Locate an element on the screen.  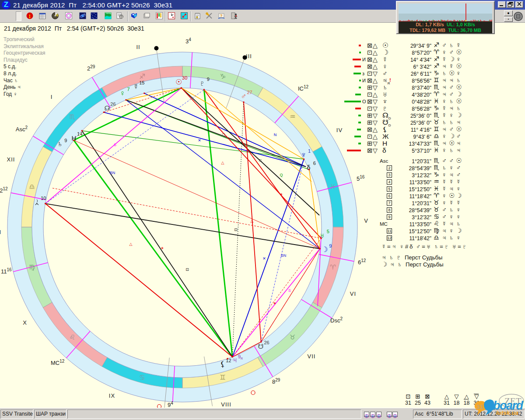
svg-text: 34 is located at coordinates (188, 41).